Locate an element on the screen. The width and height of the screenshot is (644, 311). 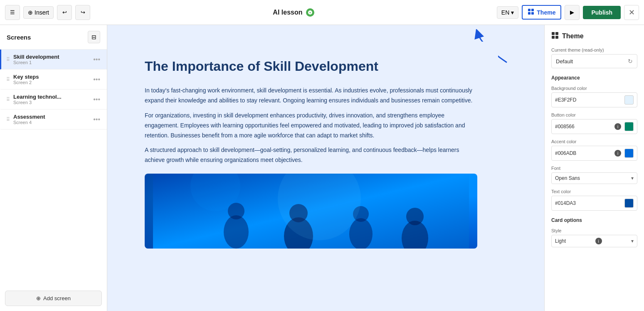
menu-button: ☰ is located at coordinates (12, 12).